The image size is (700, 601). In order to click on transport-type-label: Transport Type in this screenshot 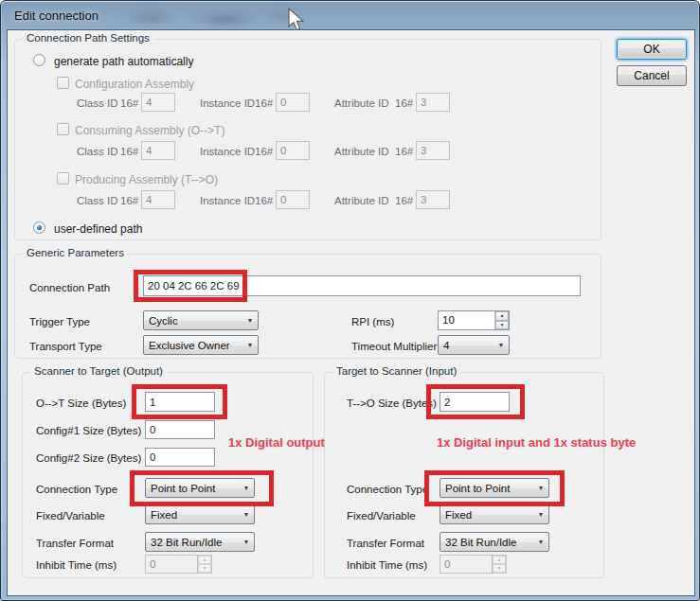, I will do `click(66, 346)`.